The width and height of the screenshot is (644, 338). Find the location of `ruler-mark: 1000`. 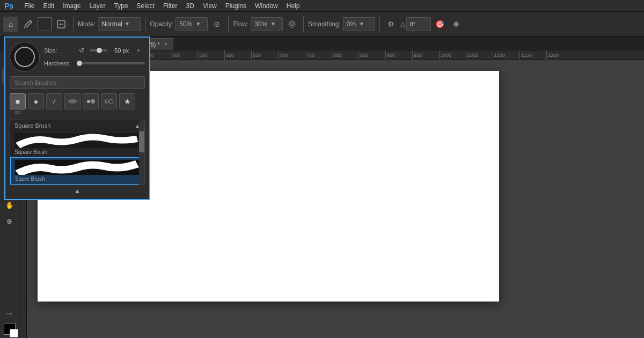

ruler-mark: 1000 is located at coordinates (452, 55).